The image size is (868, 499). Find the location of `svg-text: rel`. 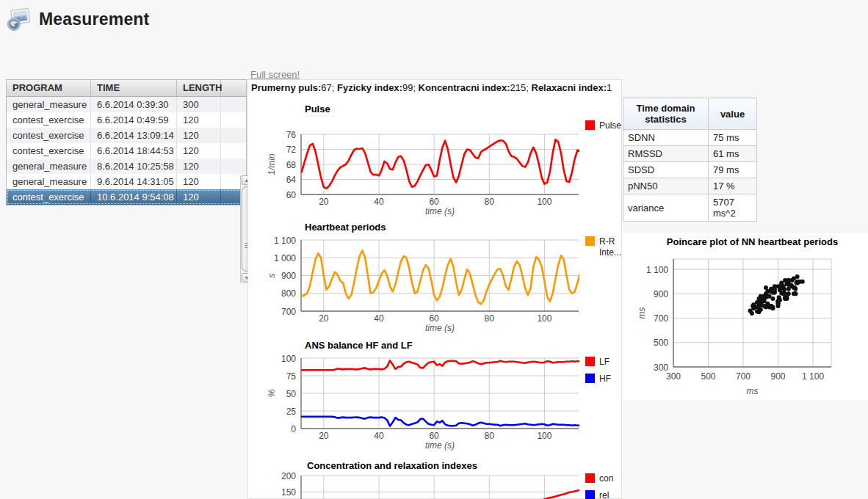

svg-text: rel is located at coordinates (604, 495).